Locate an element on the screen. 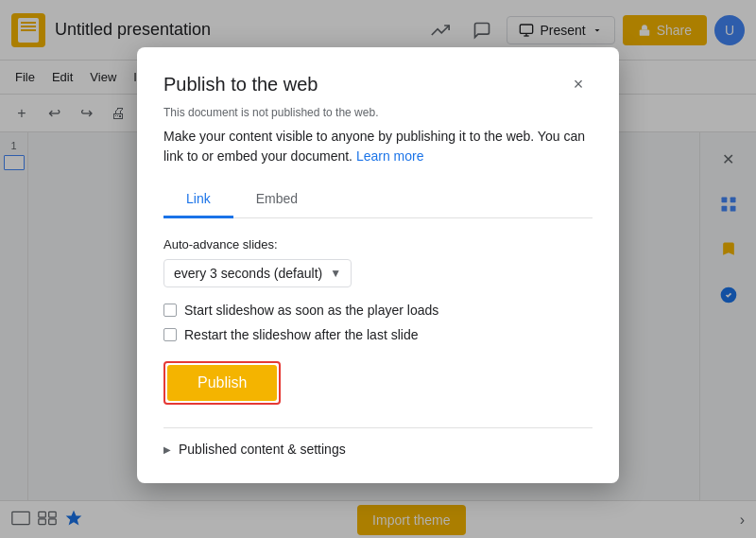  publish-button-wrapper: Publish is located at coordinates (222, 383).